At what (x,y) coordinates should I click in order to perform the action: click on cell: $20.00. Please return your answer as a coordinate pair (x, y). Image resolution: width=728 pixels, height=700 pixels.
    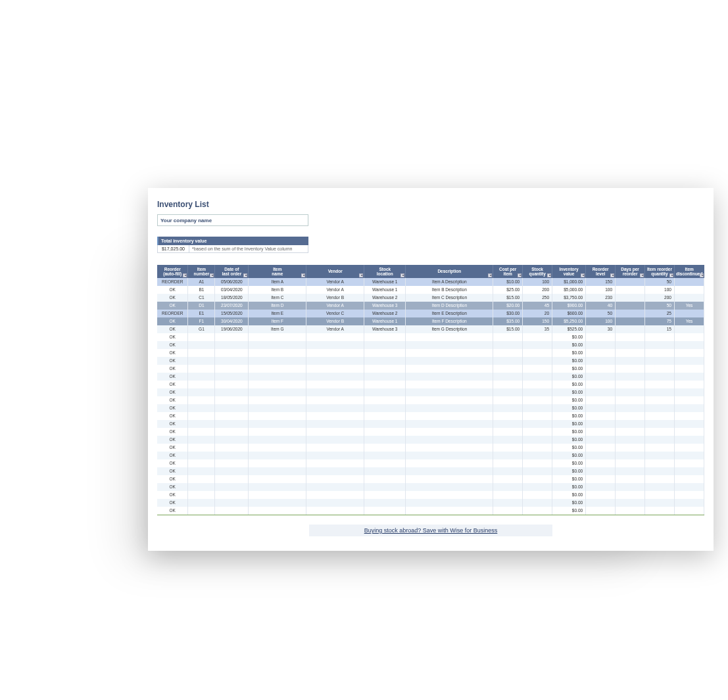
    Looking at the image, I should click on (508, 306).